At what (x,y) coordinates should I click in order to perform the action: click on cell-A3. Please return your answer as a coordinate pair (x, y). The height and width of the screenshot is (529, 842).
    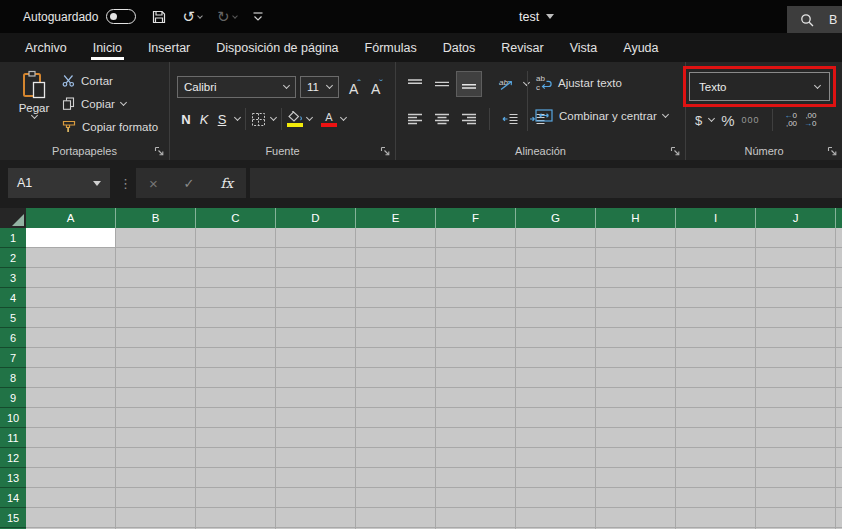
    Looking at the image, I should click on (71, 278).